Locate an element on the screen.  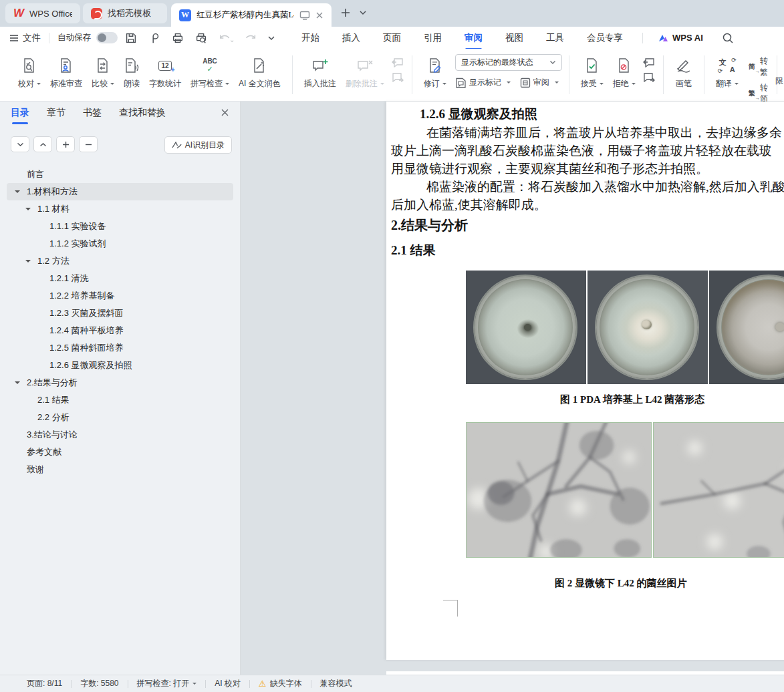
spellcheck-indicator: 拼写检查: 打开 is located at coordinates (167, 684).